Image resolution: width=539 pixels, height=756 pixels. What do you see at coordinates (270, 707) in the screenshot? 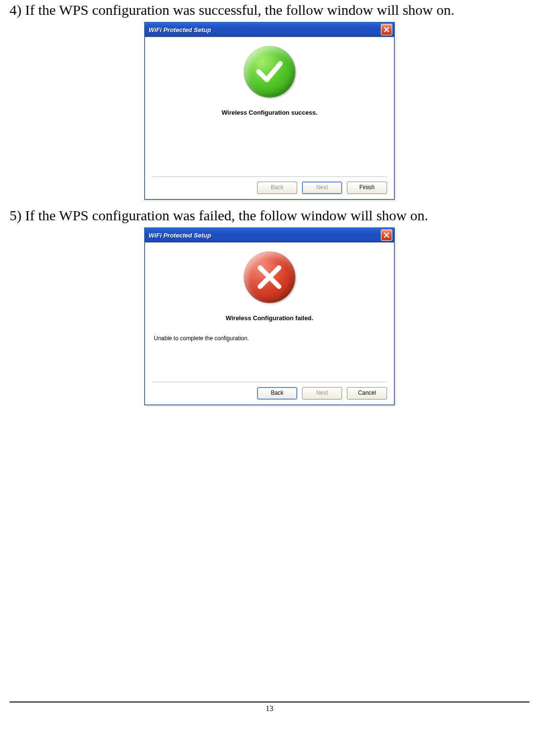
I see `footer-area: 13` at bounding box center [270, 707].